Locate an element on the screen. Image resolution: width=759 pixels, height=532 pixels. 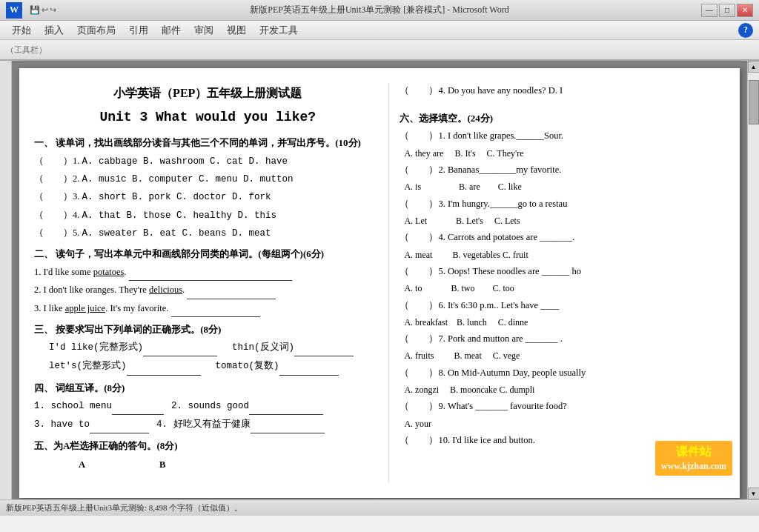
q1-5: （ ）5. A. sweater B. eat C. beans D. meat is located at coordinates (208, 233).